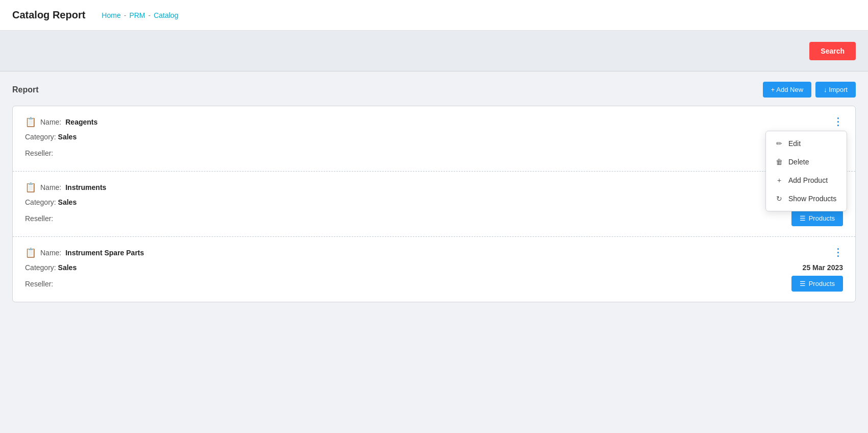 The width and height of the screenshot is (868, 433). What do you see at coordinates (150, 15) in the screenshot?
I see `breadcrumb-sep-2: -` at bounding box center [150, 15].